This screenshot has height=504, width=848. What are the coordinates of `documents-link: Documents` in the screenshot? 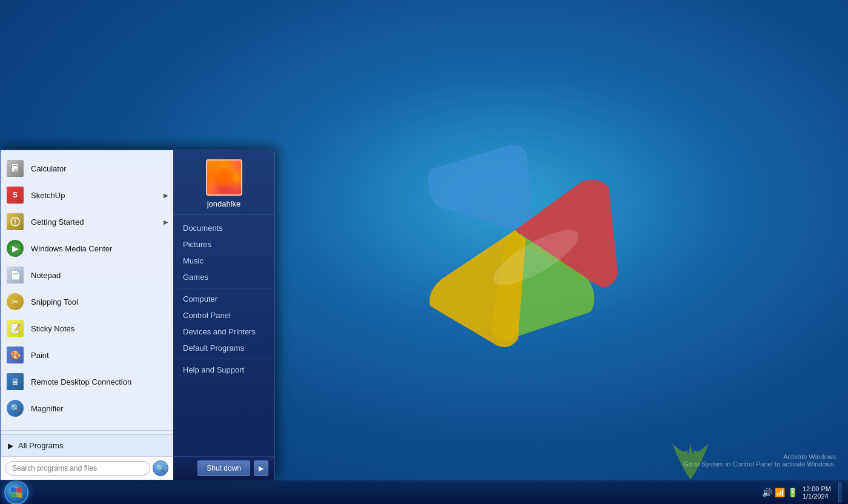 It's located at (224, 228).